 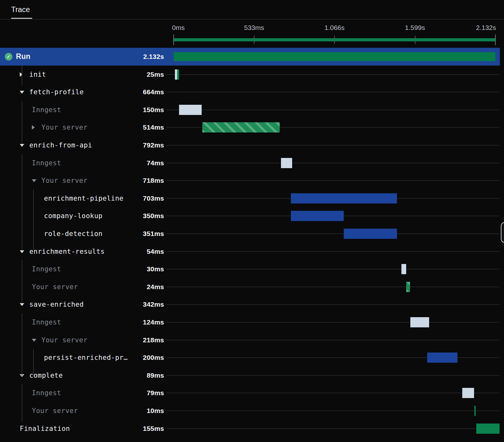 I want to click on span-duration: 155ms, so click(x=133, y=428).